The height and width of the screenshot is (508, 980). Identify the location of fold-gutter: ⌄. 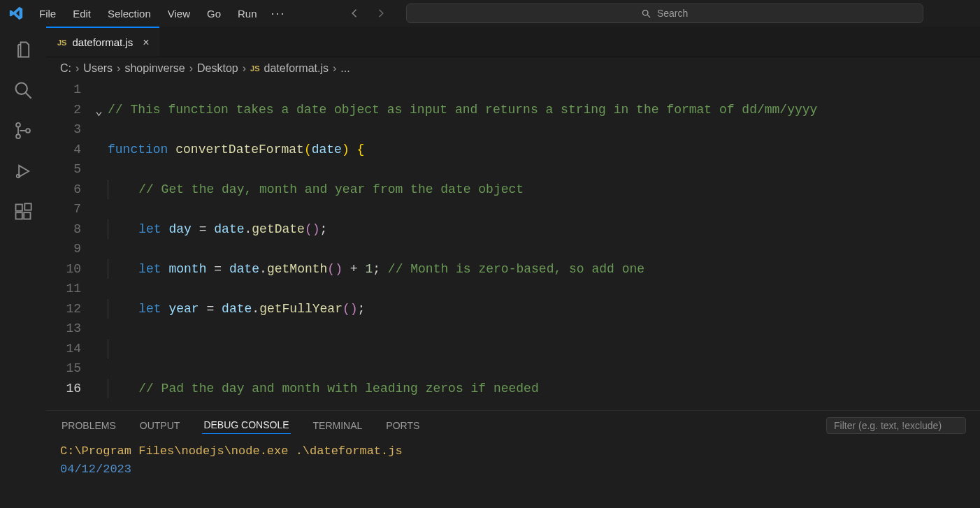
(101, 245).